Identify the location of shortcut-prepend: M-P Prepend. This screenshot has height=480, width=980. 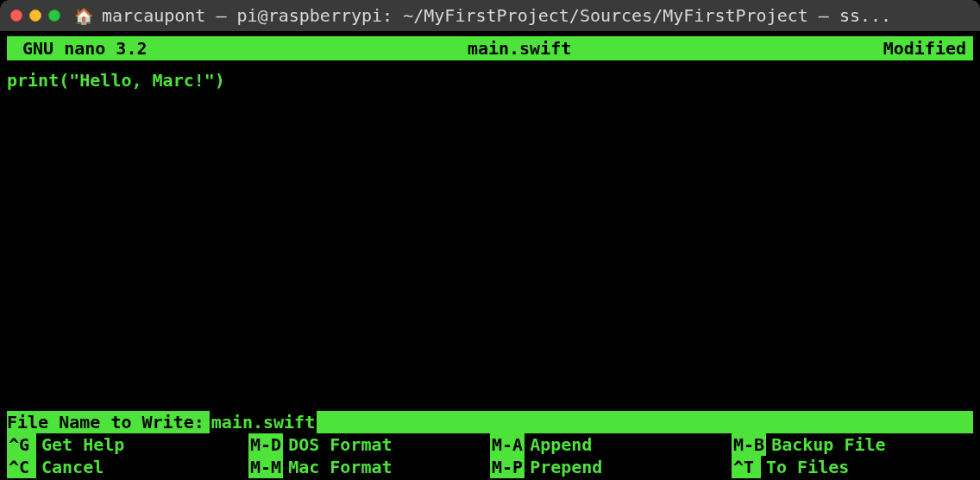
(611, 467).